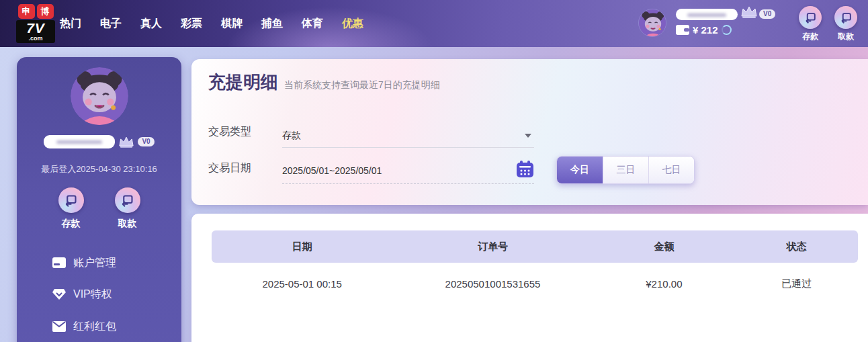  What do you see at coordinates (704, 30) in the screenshot?
I see `balance-row: ¥ 212` at bounding box center [704, 30].